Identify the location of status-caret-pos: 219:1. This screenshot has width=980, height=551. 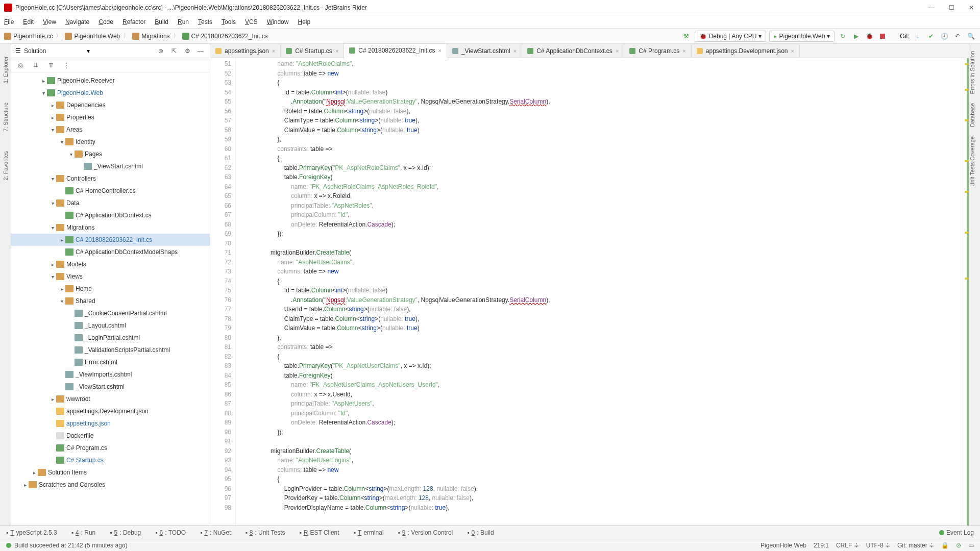
(821, 545).